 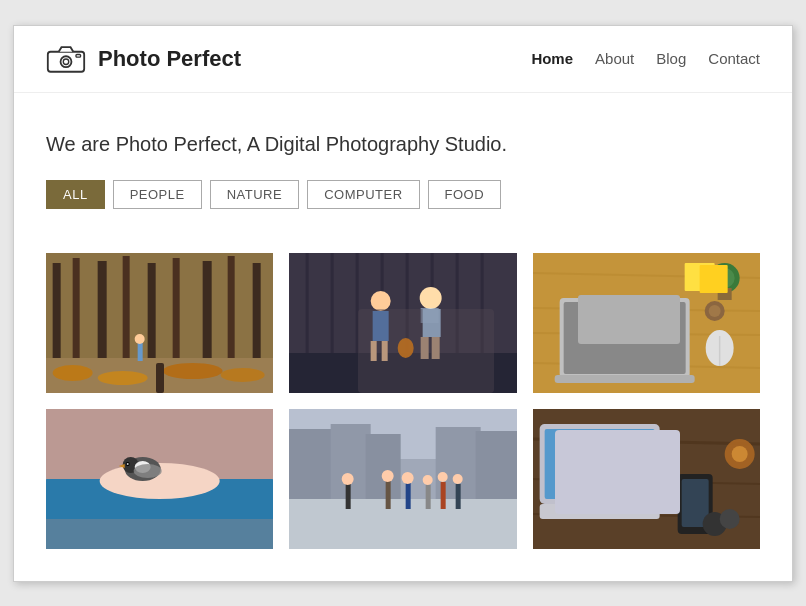 I want to click on photo-laptop2-image, so click(x=646, y=479).